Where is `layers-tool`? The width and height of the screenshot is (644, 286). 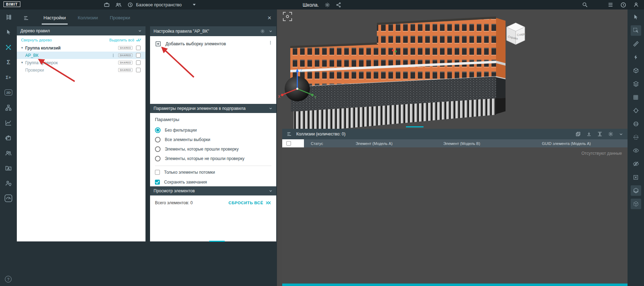 layers-tool is located at coordinates (636, 84).